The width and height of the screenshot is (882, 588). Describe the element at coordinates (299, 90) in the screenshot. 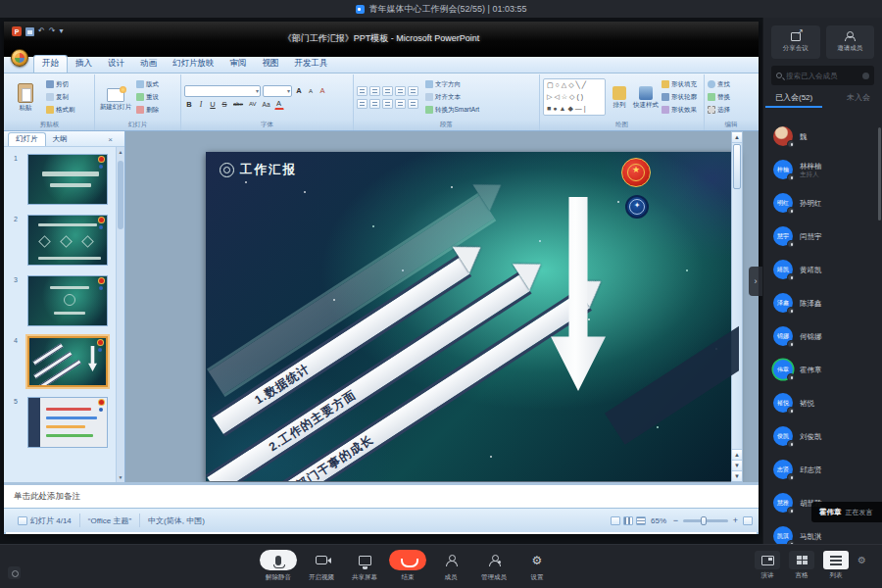

I see `grow-font-button: A` at that location.